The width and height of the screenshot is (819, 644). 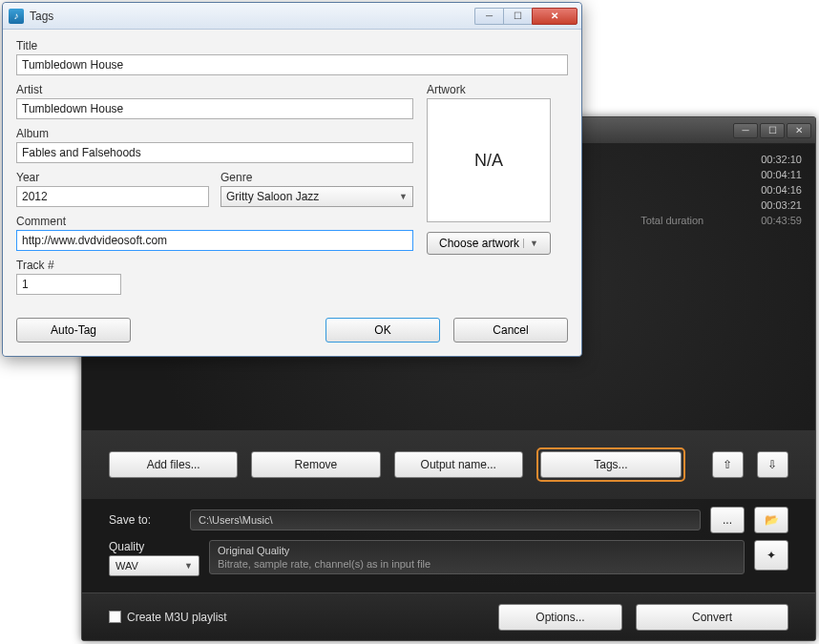 What do you see at coordinates (722, 190) in the screenshot?
I see `track-duration: 00:04:16` at bounding box center [722, 190].